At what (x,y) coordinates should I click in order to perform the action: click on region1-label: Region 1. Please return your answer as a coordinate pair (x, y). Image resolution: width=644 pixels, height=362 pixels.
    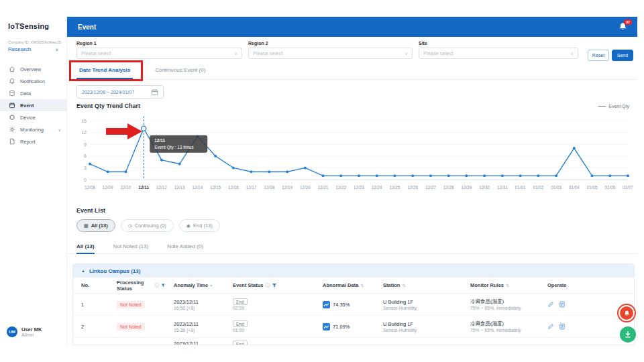
    Looking at the image, I should click on (160, 43).